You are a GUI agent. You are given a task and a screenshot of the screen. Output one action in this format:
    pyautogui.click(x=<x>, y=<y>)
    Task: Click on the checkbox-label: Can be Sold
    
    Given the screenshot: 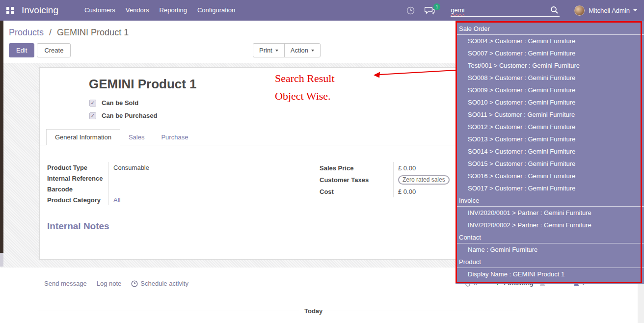 What is the action you would take?
    pyautogui.click(x=120, y=103)
    